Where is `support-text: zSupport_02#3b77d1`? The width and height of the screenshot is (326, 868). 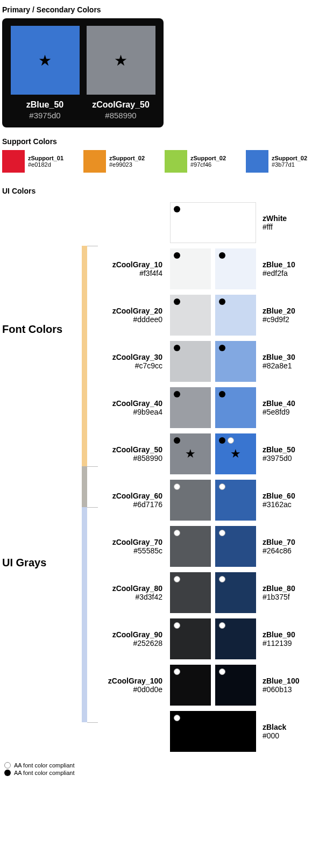
support-text: zSupport_02#3b77d1 is located at coordinates (289, 161).